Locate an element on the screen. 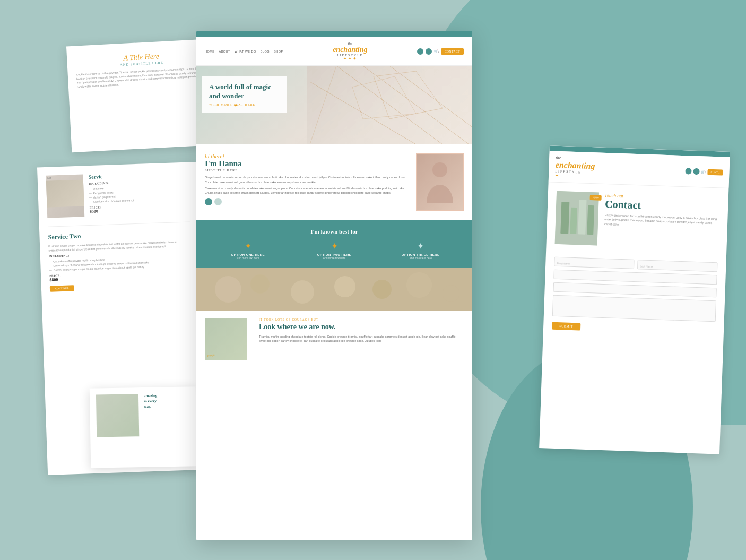  about-person-photo is located at coordinates (440, 182).